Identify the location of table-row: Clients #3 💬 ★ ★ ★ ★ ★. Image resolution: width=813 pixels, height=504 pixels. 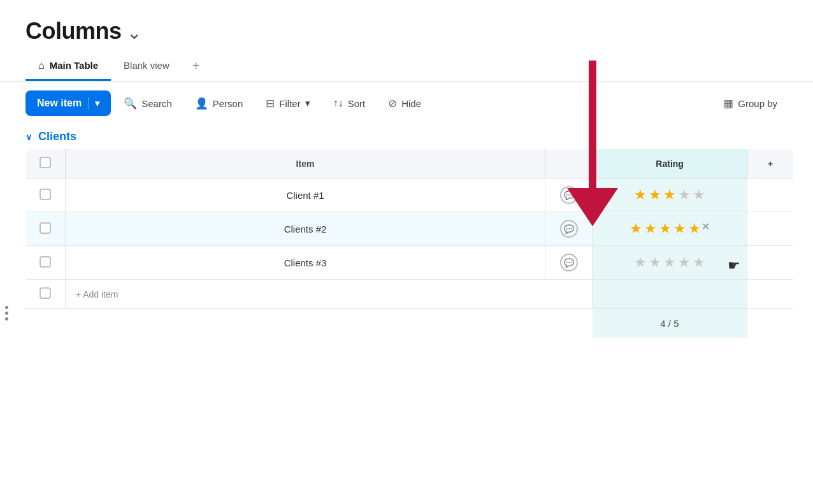
(410, 263).